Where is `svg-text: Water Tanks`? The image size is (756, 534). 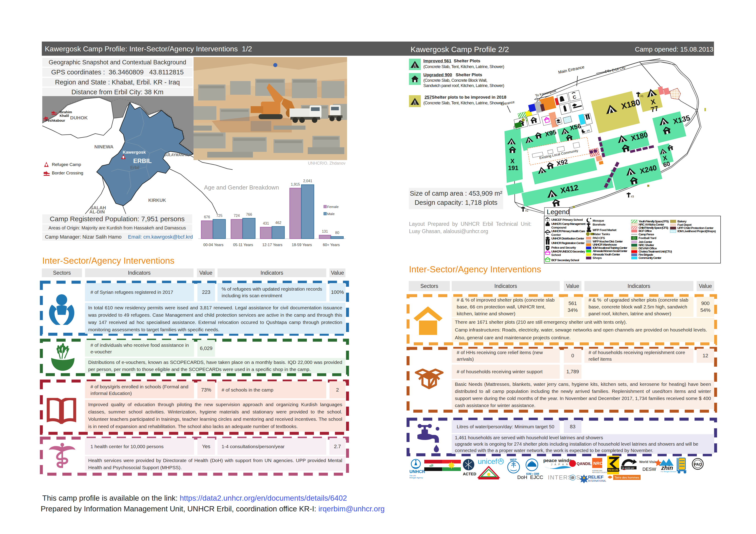
svg-text: Water Tanks is located at coordinates (601, 234).